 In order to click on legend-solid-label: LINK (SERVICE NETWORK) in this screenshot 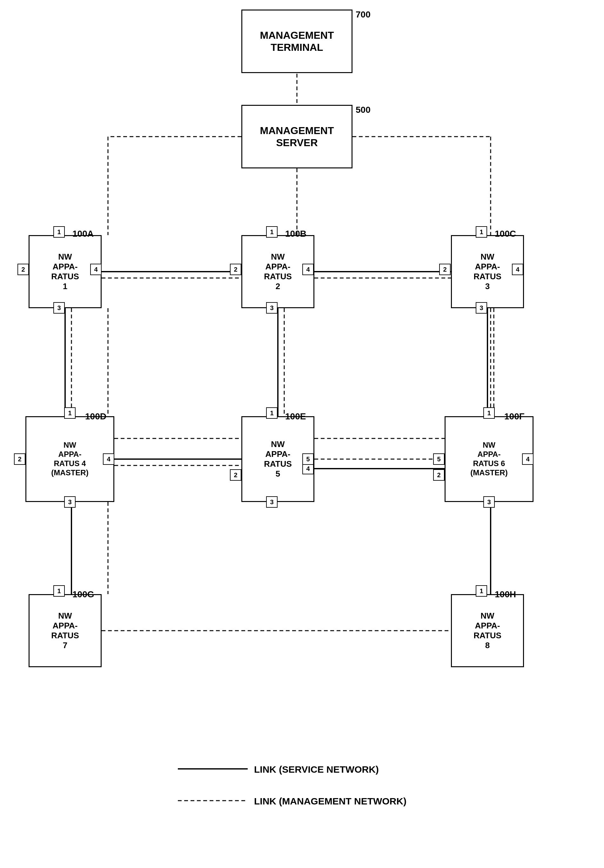, I will do `click(316, 770)`.